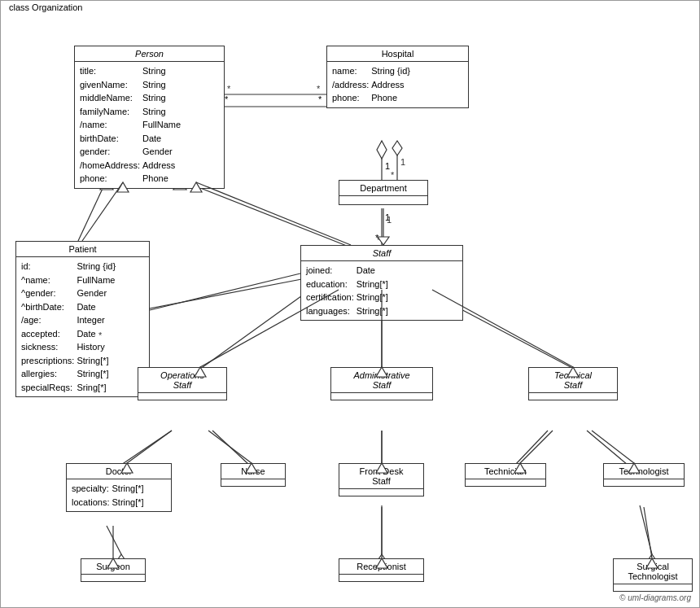 This screenshot has height=608, width=700. Describe the element at coordinates (83, 327) in the screenshot. I see `patient-body: id:String {id} ^name:FullName ^gender:Ge…` at that location.